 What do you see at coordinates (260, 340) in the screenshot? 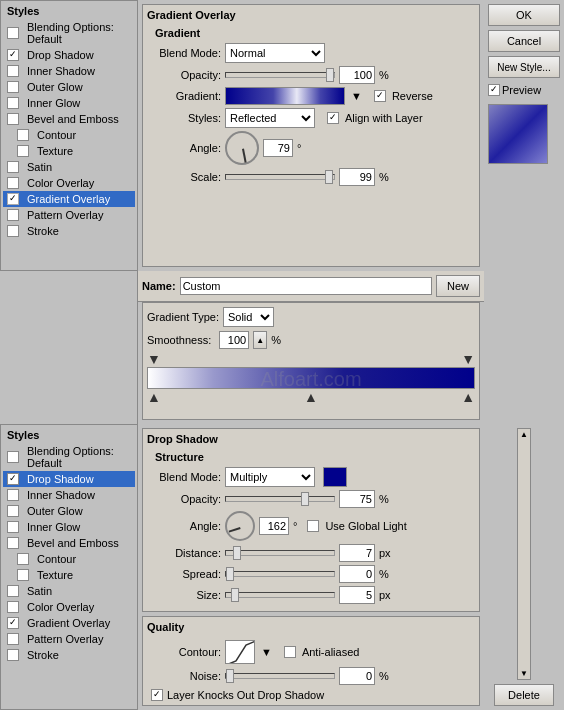
I see `smoothness-stepper: ▲` at bounding box center [260, 340].